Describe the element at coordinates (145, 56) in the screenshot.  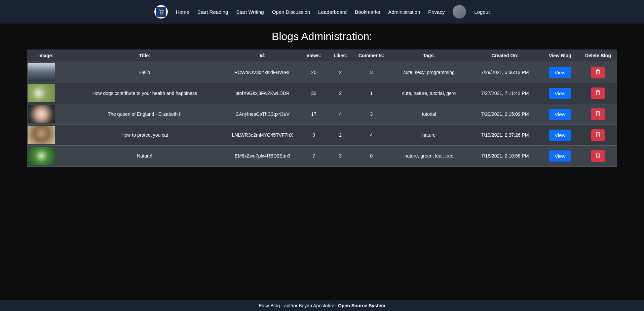
I see `th-title: Title:` at that location.